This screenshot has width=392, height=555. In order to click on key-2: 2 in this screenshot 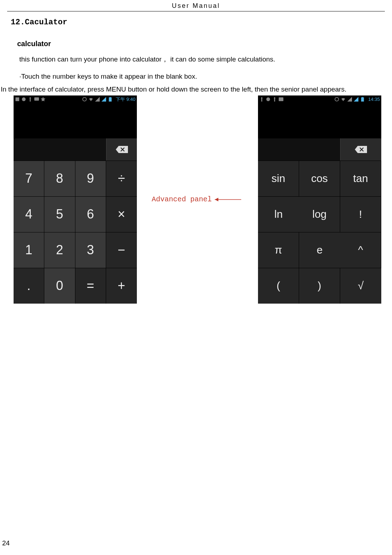, I will do `click(60, 250)`.